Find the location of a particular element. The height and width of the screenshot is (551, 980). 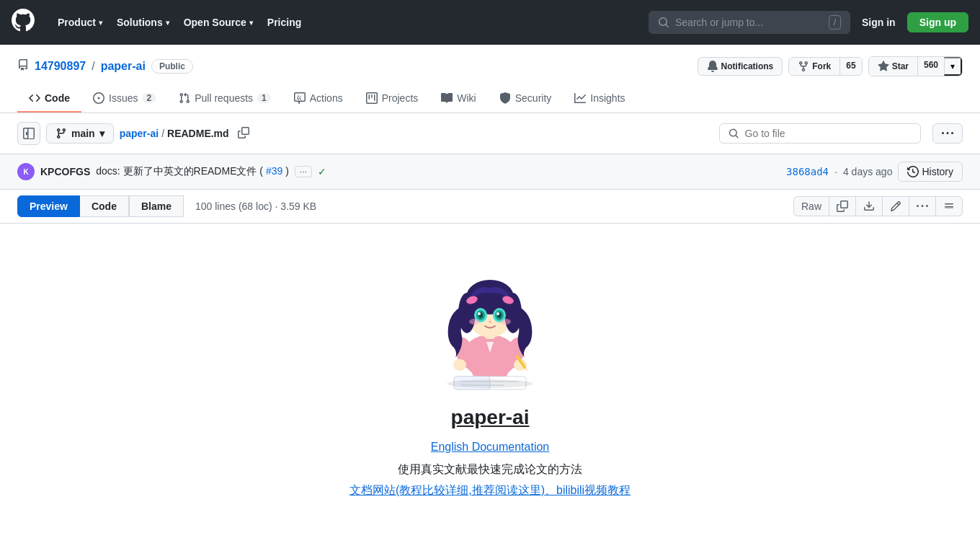

nav-solutions: Solutions ▾ is located at coordinates (143, 22).